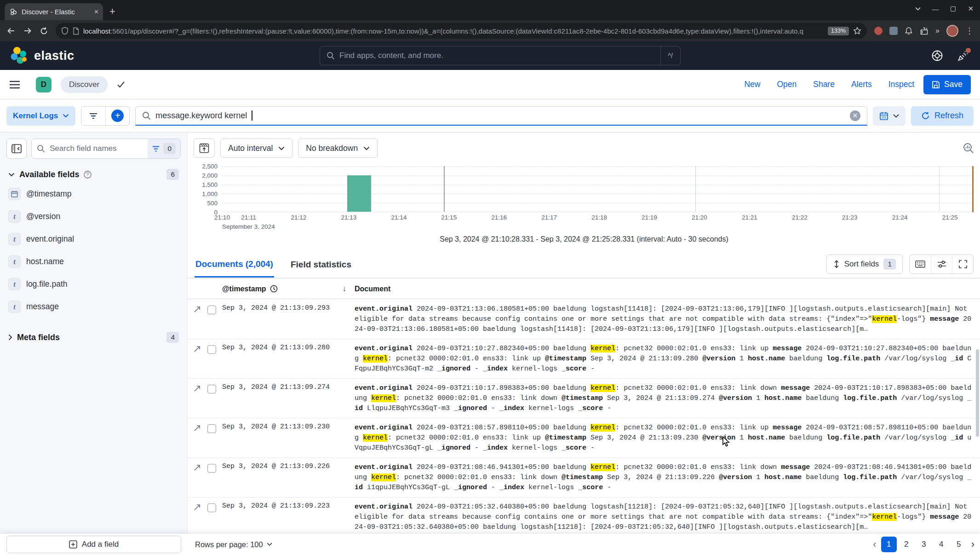  Describe the element at coordinates (359, 193) in the screenshot. I see `histogram-bar-21:13` at that location.